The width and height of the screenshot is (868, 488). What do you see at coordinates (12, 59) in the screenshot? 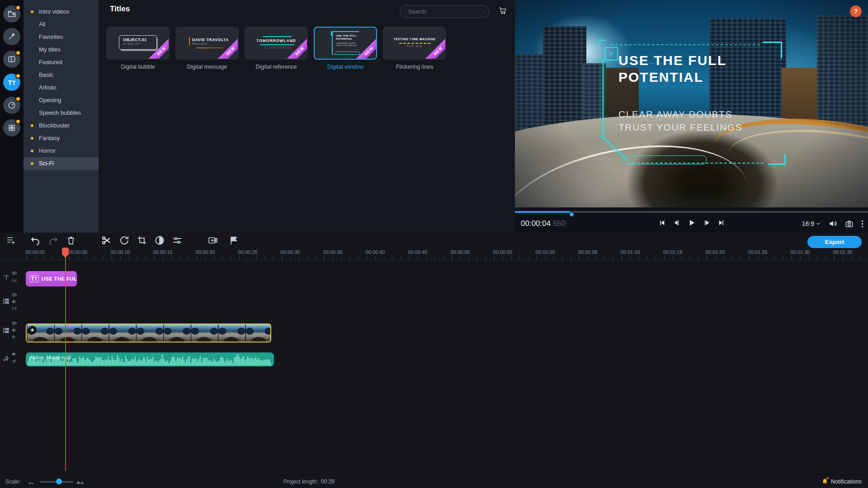
I see `transitions-button` at bounding box center [12, 59].